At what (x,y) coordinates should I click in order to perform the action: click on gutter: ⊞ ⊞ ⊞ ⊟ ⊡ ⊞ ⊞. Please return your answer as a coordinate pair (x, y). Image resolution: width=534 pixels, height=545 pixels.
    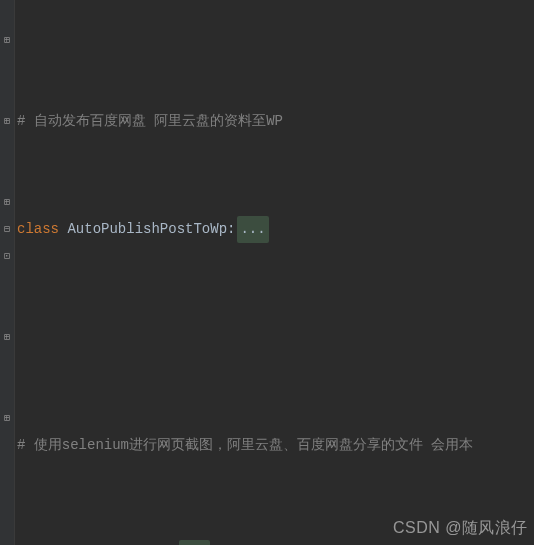
    Looking at the image, I should click on (8, 272).